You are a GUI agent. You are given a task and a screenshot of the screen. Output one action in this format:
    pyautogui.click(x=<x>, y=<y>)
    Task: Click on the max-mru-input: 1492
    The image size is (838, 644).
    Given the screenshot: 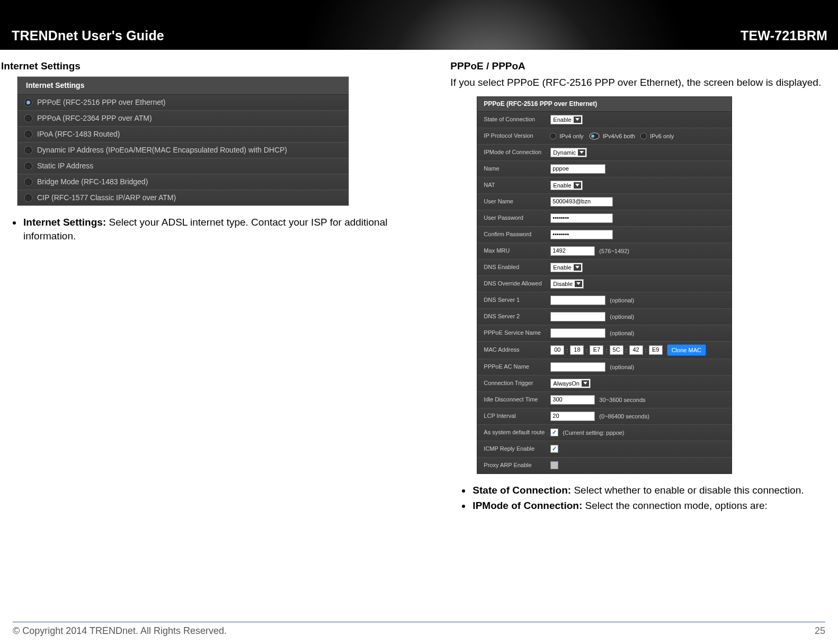 What is the action you would take?
    pyautogui.click(x=573, y=251)
    